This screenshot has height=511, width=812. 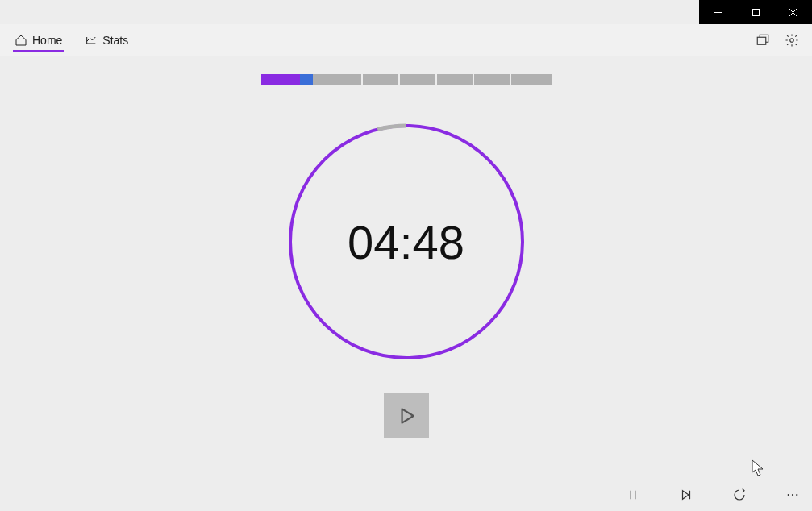 I want to click on timer-ring: 04:48, so click(x=406, y=242).